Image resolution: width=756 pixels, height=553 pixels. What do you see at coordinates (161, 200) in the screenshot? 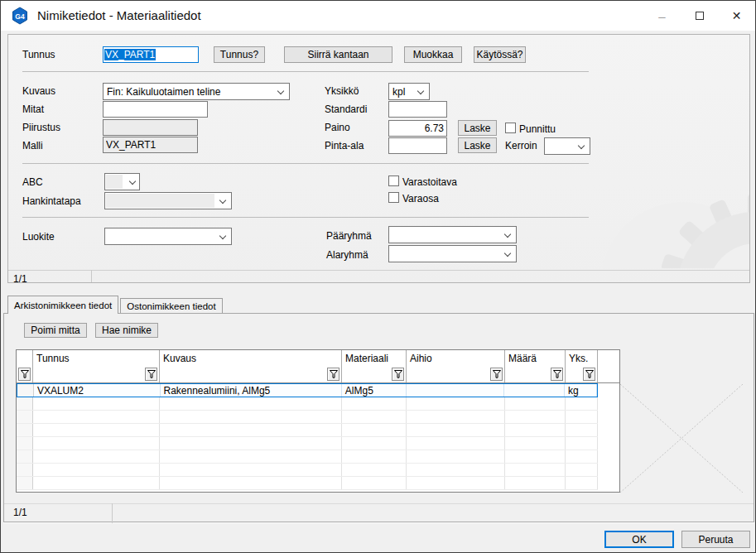
I see `hankintatapa-combo-fill` at bounding box center [161, 200].